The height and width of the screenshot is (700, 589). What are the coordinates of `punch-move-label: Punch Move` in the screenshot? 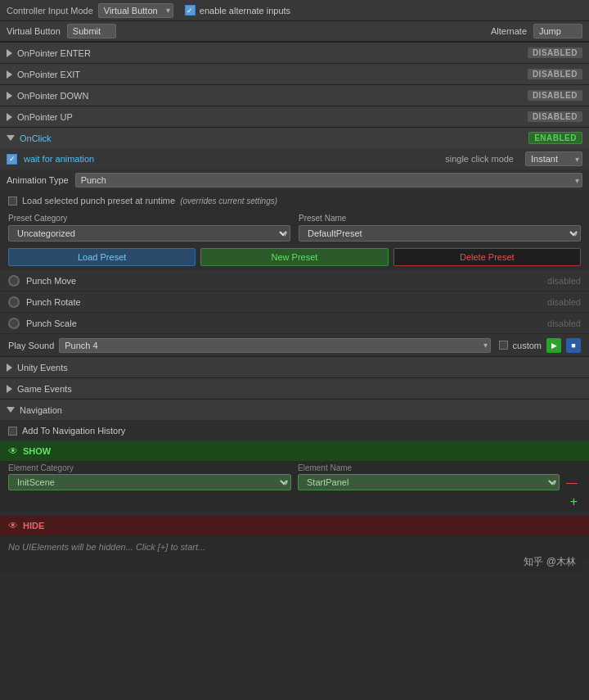 It's located at (51, 281).